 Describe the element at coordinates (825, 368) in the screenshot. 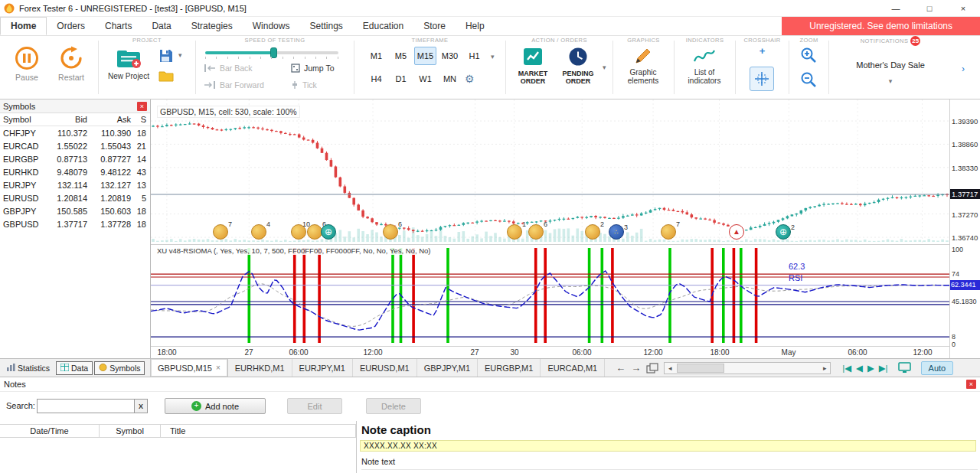

I see `hscroll-right-icon: ▸` at that location.